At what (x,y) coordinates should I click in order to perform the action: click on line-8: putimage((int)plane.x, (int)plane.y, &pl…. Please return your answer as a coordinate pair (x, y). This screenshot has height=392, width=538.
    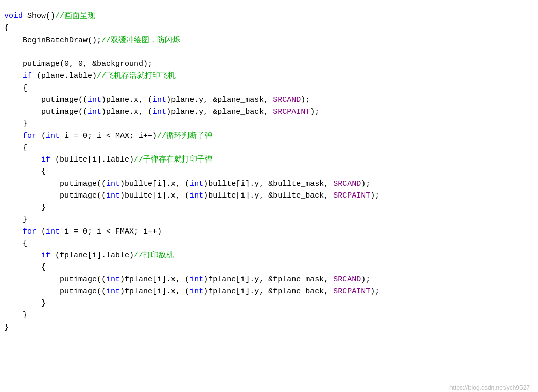
    Looking at the image, I should click on (267, 100).